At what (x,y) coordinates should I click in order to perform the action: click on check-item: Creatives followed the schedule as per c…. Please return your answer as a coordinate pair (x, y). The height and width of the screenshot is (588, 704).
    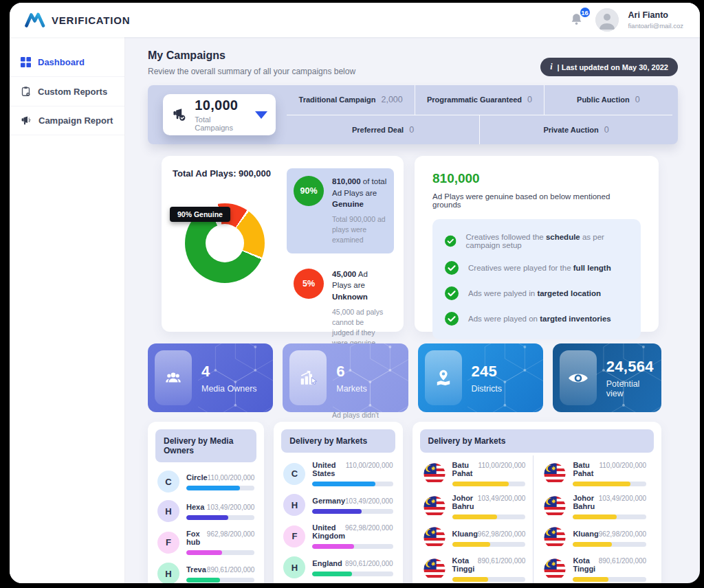
    Looking at the image, I should click on (536, 241).